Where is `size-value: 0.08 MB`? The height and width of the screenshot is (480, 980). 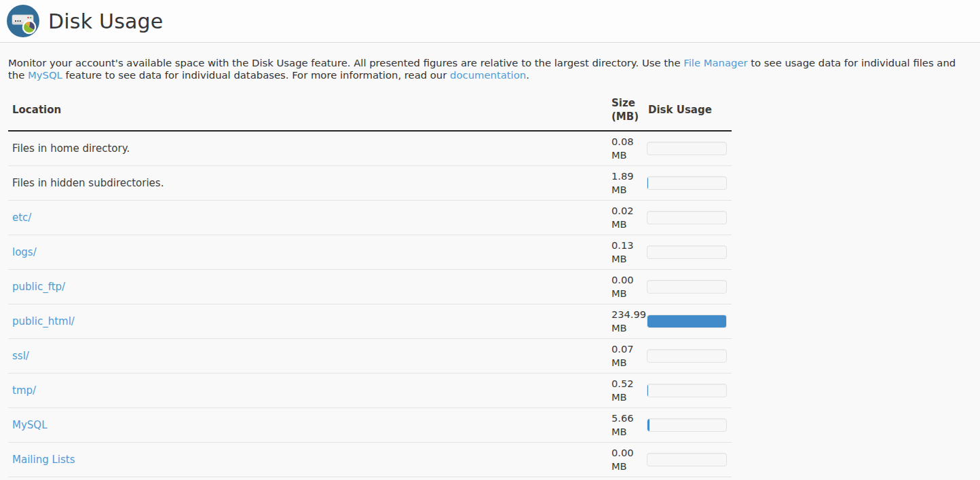 size-value: 0.08 MB is located at coordinates (629, 148).